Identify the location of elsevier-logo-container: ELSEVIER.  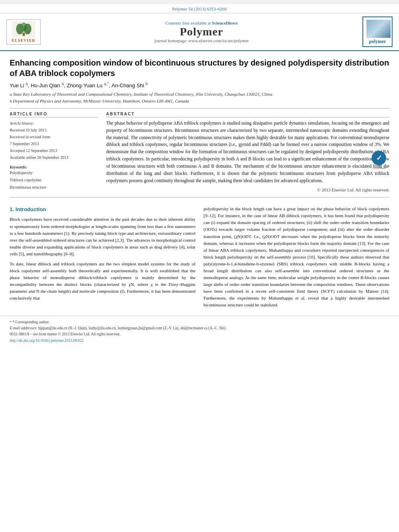
(25, 32).